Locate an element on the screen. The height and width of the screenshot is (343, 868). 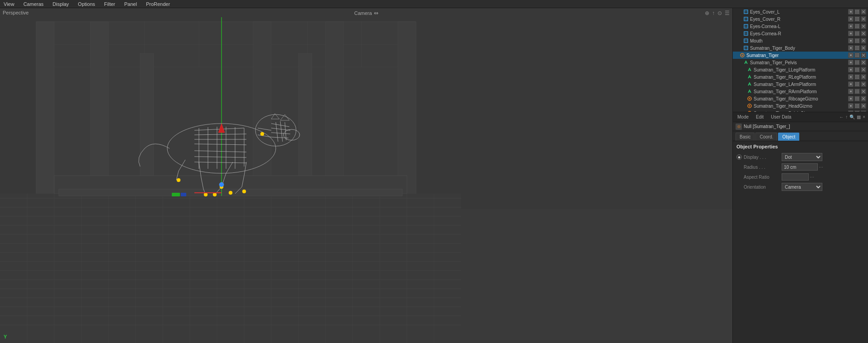
viewport-ctrl-4: ☰ is located at coordinates (727, 13).